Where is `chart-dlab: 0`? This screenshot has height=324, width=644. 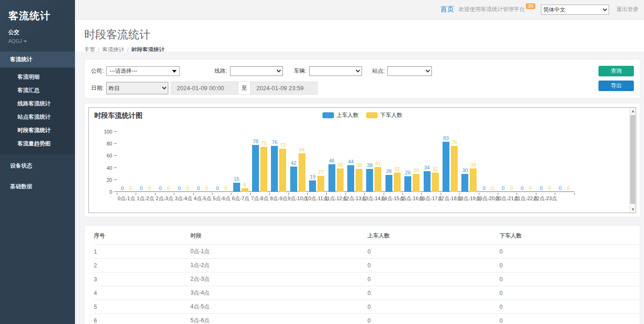 chart-dlab: 0 is located at coordinates (226, 188).